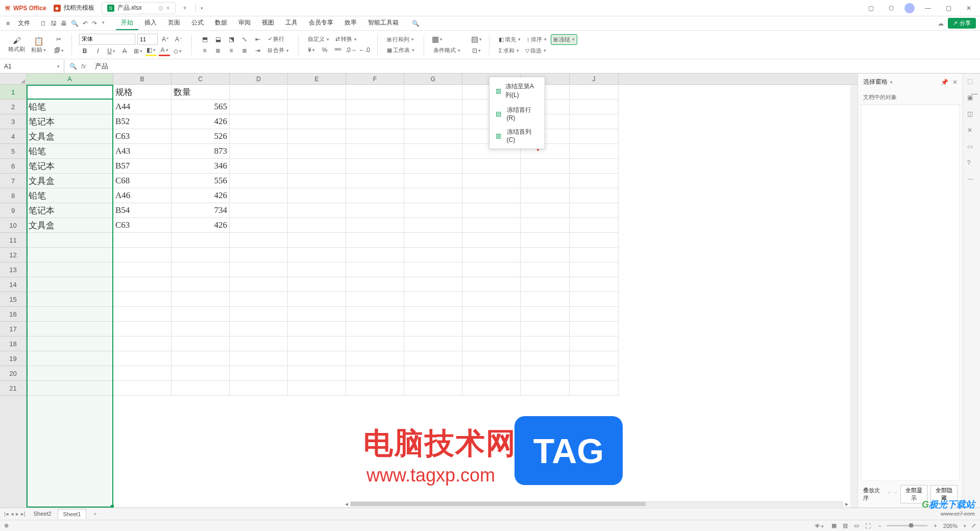 Image resolution: width=980 pixels, height=531 pixels. Describe the element at coordinates (70, 92) in the screenshot. I see `cell-A1: 产品` at that location.